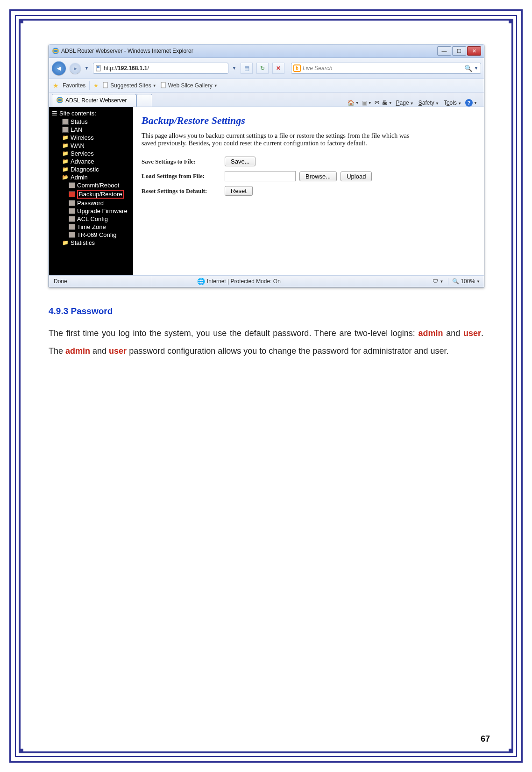 The height and width of the screenshot is (772, 532). I want to click on search-dropdown: ▼, so click(476, 68).